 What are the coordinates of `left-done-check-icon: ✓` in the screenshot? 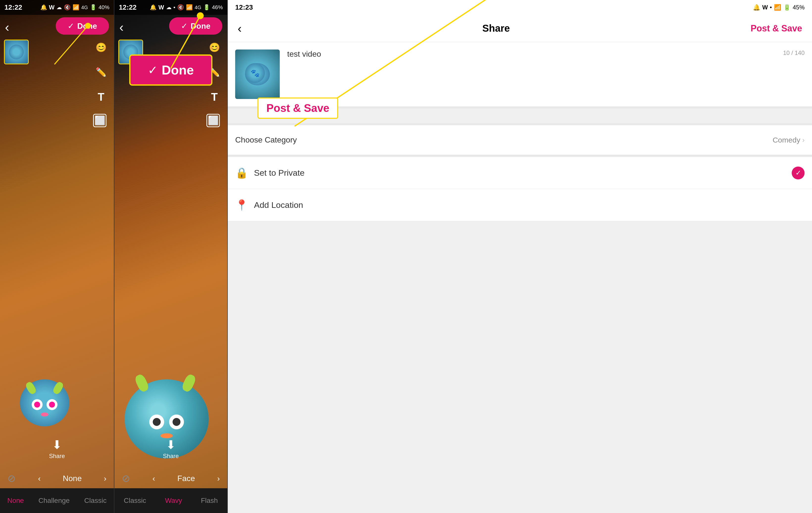 It's located at (71, 26).